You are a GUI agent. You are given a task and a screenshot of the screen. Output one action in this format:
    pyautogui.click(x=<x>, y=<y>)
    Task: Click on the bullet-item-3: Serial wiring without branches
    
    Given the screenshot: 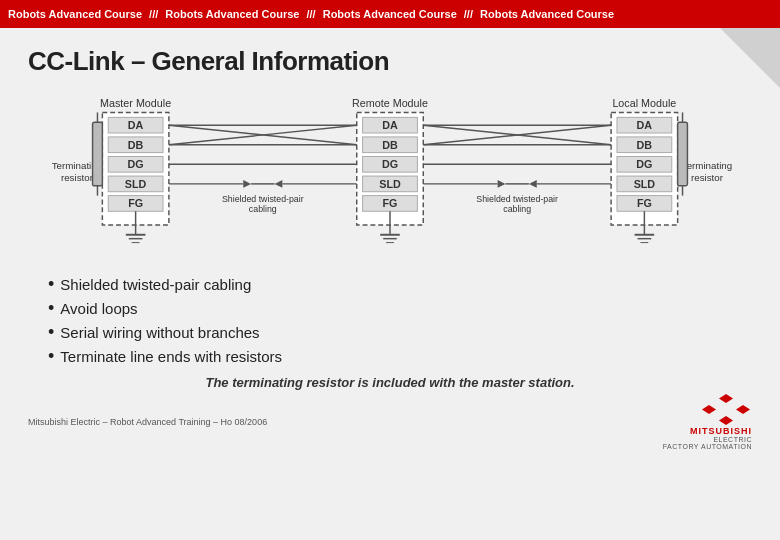 What is the action you would take?
    pyautogui.click(x=400, y=332)
    